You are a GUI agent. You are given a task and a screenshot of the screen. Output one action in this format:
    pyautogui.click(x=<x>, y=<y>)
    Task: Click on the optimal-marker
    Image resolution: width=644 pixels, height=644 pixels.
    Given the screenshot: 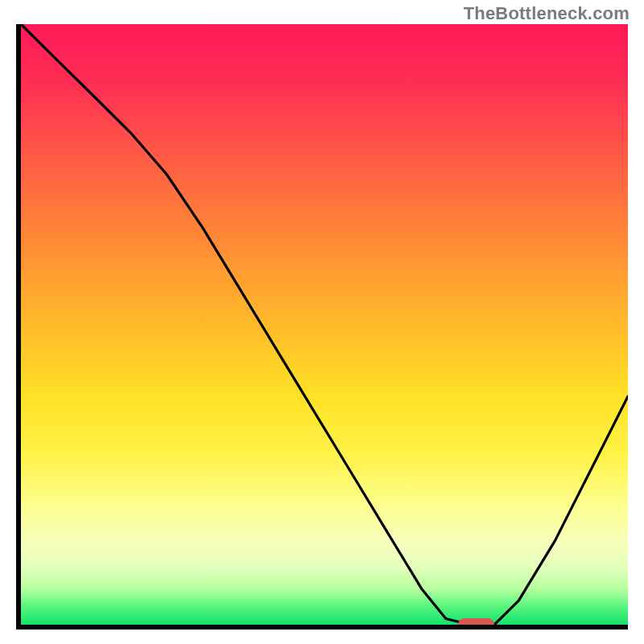 What is the action you would take?
    pyautogui.click(x=477, y=621)
    